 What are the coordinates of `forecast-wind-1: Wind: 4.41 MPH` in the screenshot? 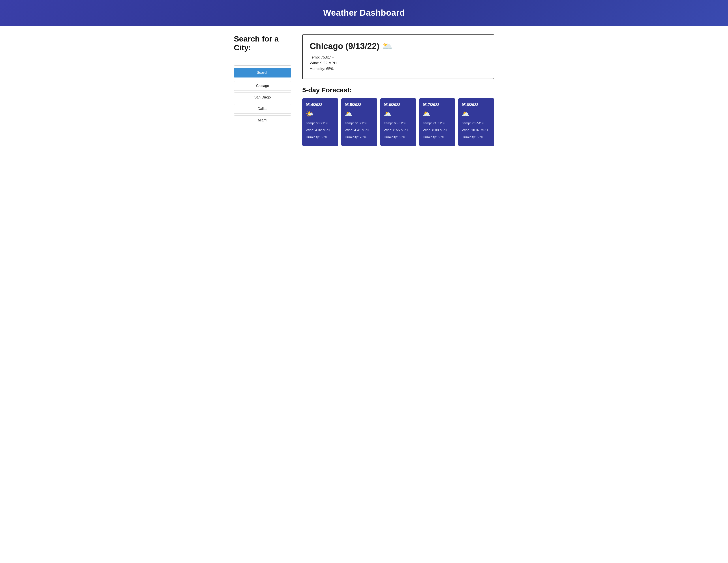 It's located at (359, 130).